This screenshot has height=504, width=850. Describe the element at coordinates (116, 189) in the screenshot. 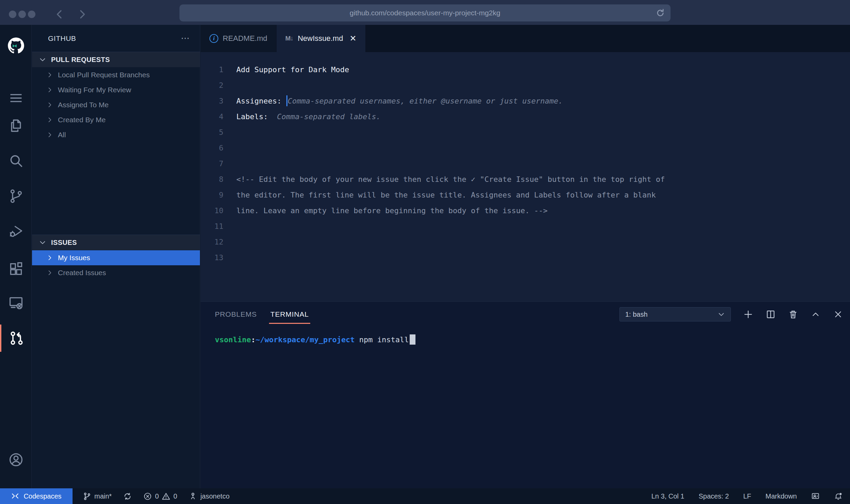

I see `sidebar-spacer` at that location.